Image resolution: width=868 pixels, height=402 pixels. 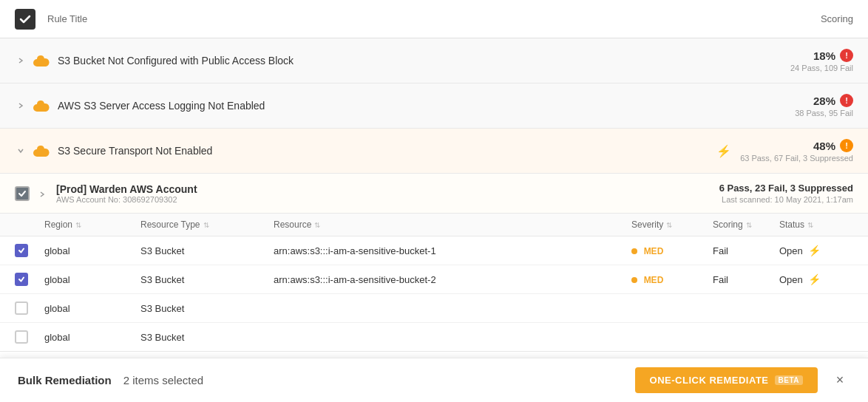 I want to click on row-4-region: global, so click(x=92, y=337).